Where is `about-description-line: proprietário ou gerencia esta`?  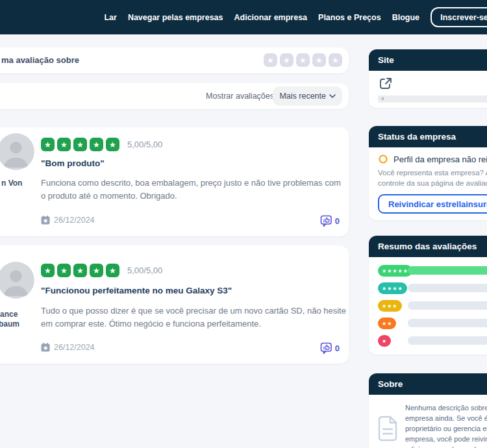 about-description-line: proprietário ou gerencia esta is located at coordinates (446, 429).